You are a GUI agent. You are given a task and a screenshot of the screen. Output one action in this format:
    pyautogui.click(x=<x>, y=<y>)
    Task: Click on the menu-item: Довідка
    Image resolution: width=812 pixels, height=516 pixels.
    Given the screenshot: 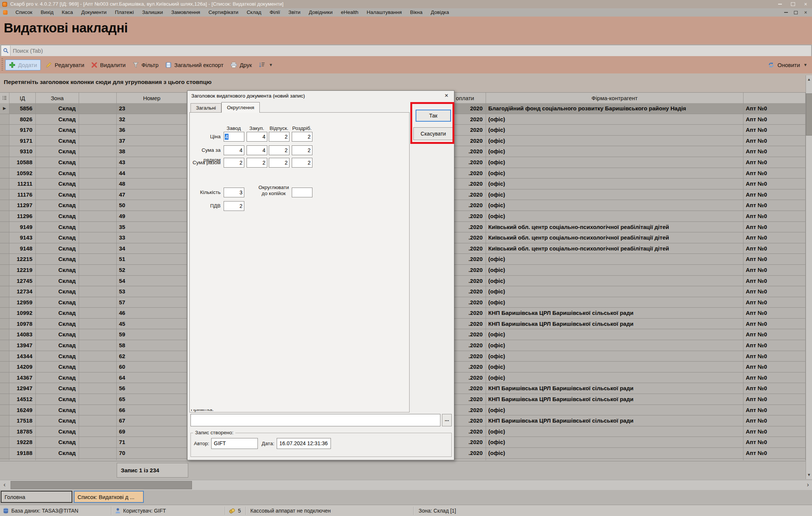 What is the action you would take?
    pyautogui.click(x=440, y=12)
    